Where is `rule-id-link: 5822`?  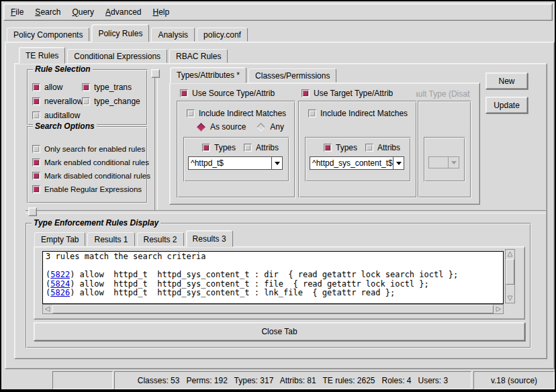 rule-id-link: 5822 is located at coordinates (60, 275).